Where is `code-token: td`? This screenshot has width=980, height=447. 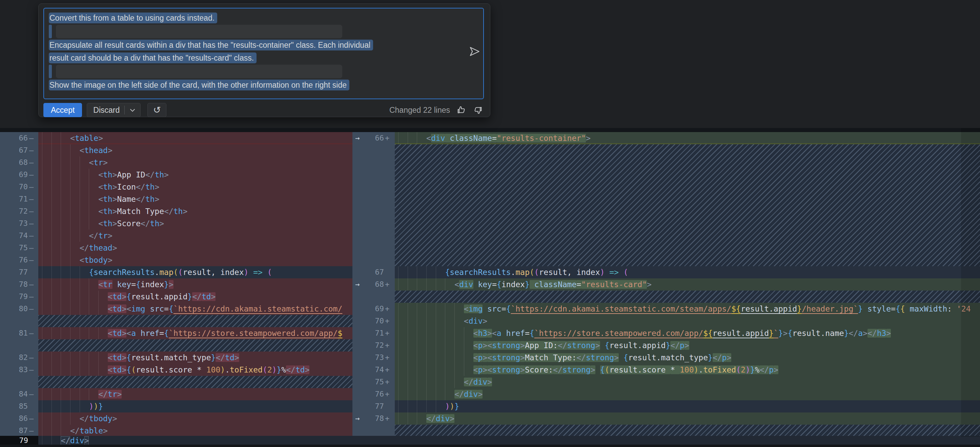 code-token: td is located at coordinates (117, 333).